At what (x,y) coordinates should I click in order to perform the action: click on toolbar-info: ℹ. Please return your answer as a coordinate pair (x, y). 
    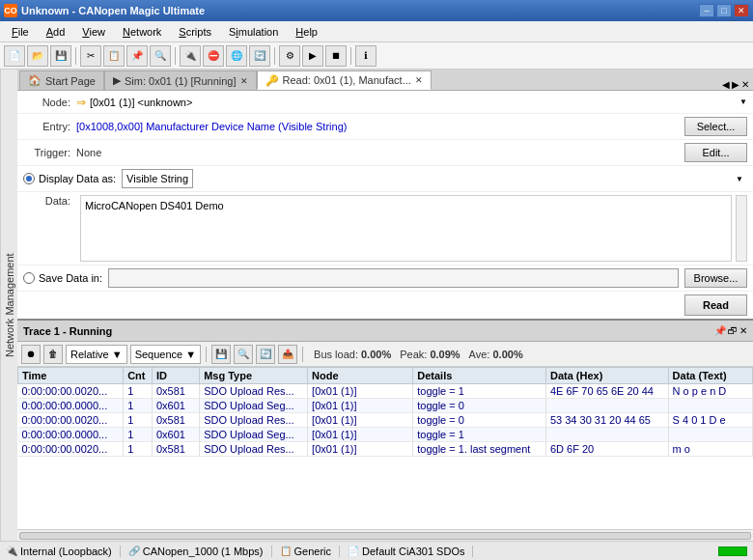
    Looking at the image, I should click on (366, 56).